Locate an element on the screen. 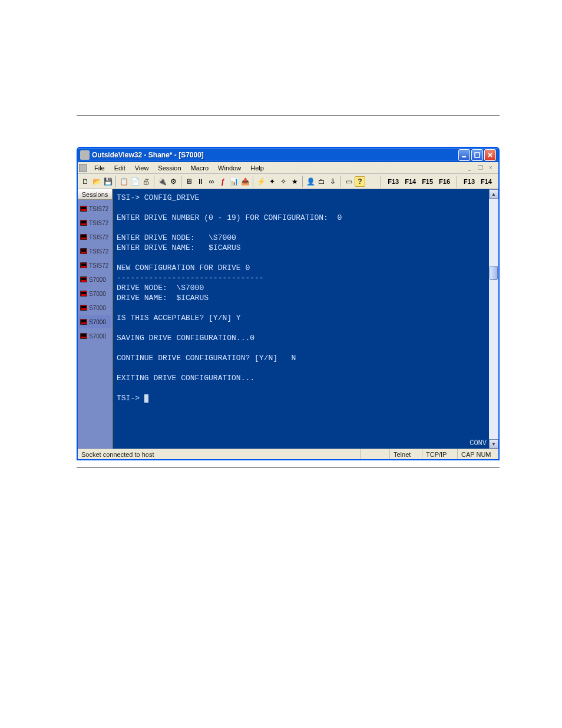 The image size is (562, 728). user-icon: 👤 is located at coordinates (310, 182).